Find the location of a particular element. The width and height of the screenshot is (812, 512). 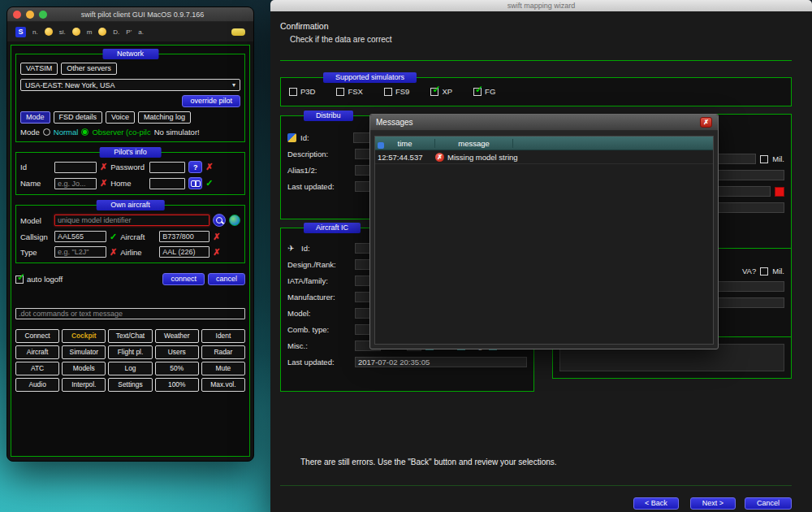

grid-button-radar: Radar is located at coordinates (223, 353).